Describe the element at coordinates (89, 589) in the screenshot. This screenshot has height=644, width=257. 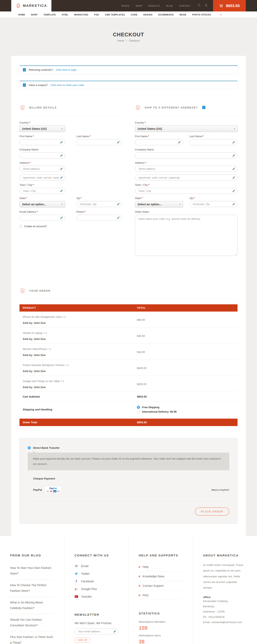
I see `social-google-plus-link: Google Plus` at that location.